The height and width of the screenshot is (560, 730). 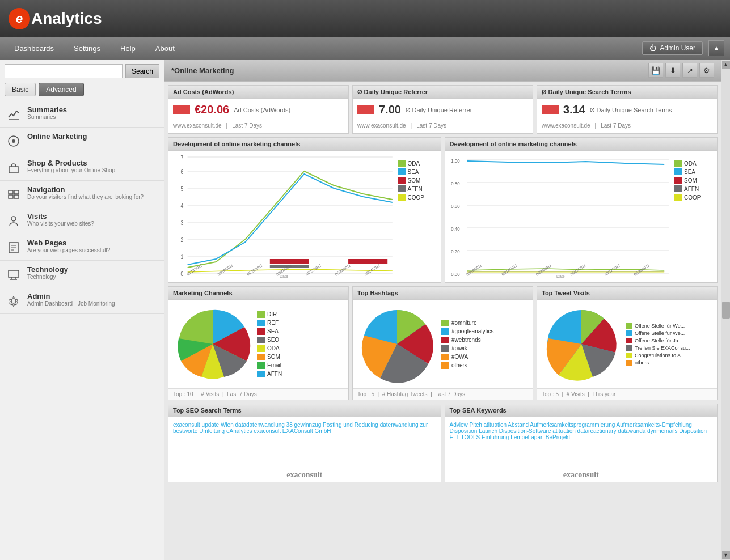 What do you see at coordinates (656, 70) in the screenshot?
I see `save-tool: 💾` at bounding box center [656, 70].